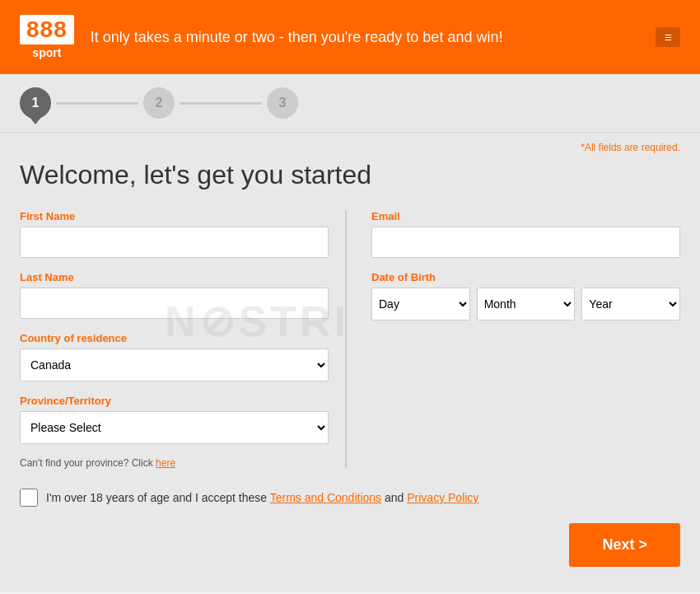  What do you see at coordinates (350, 498) in the screenshot?
I see `terms-row: I'm over 18 years of age and I accept th…` at bounding box center [350, 498].